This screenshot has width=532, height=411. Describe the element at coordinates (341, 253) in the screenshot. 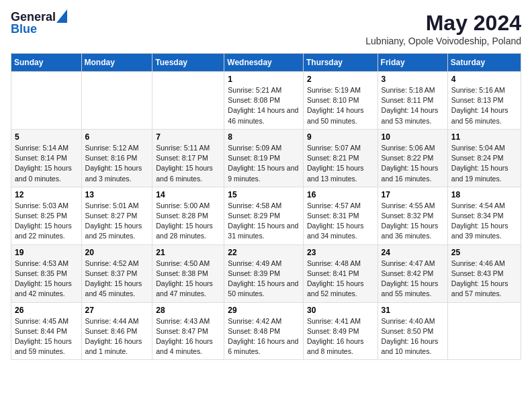

I see `day-number: 23` at that location.